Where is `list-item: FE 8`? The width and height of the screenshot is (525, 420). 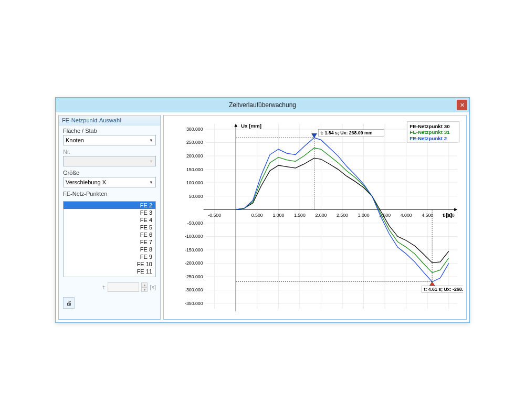 list-item: FE 8 is located at coordinates (109, 249).